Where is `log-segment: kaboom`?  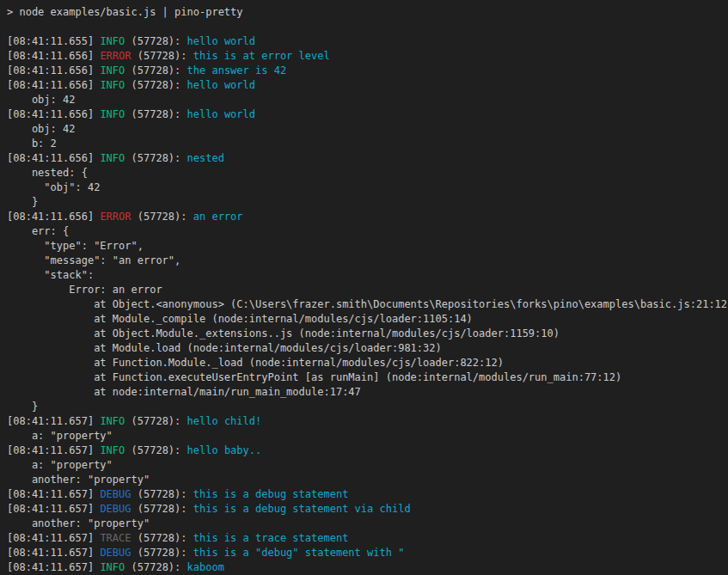
log-segment: kaboom is located at coordinates (206, 567).